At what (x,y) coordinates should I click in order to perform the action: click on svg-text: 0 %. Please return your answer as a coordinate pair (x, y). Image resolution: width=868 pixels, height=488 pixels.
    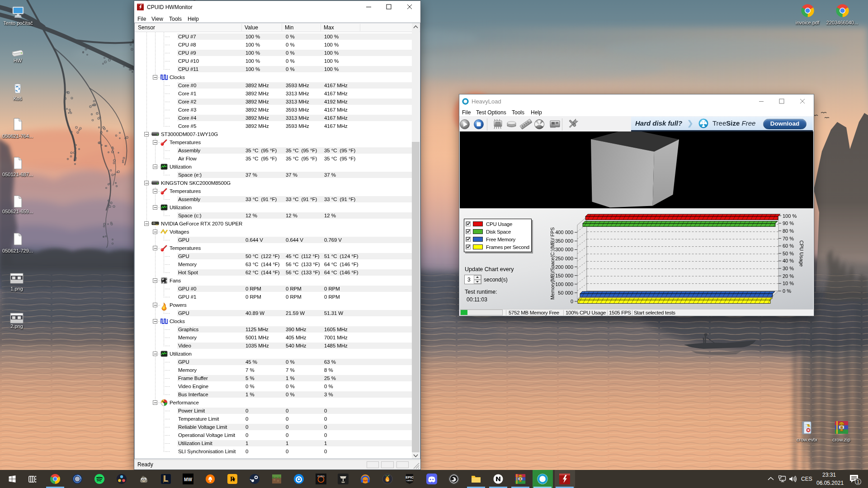
    Looking at the image, I should click on (787, 291).